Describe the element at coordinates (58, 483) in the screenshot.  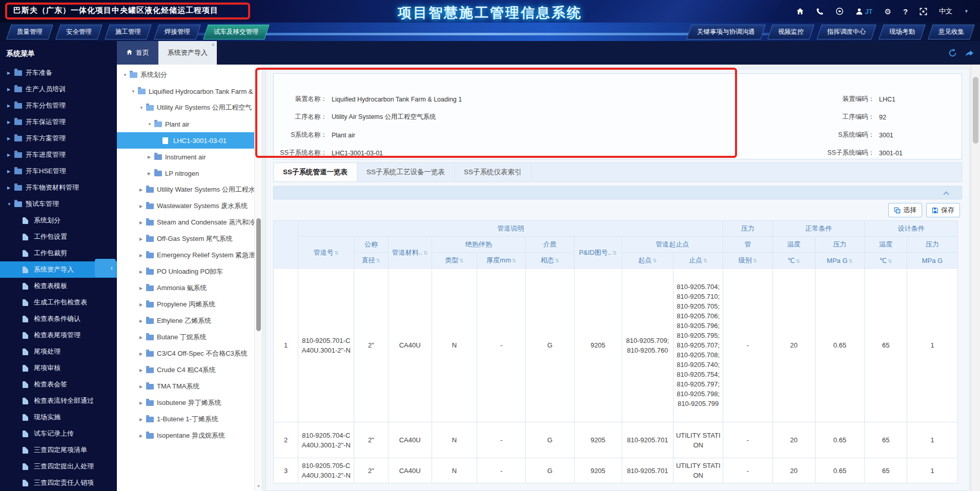
I see `sidebar-item: 三查四定责任人销项` at that location.